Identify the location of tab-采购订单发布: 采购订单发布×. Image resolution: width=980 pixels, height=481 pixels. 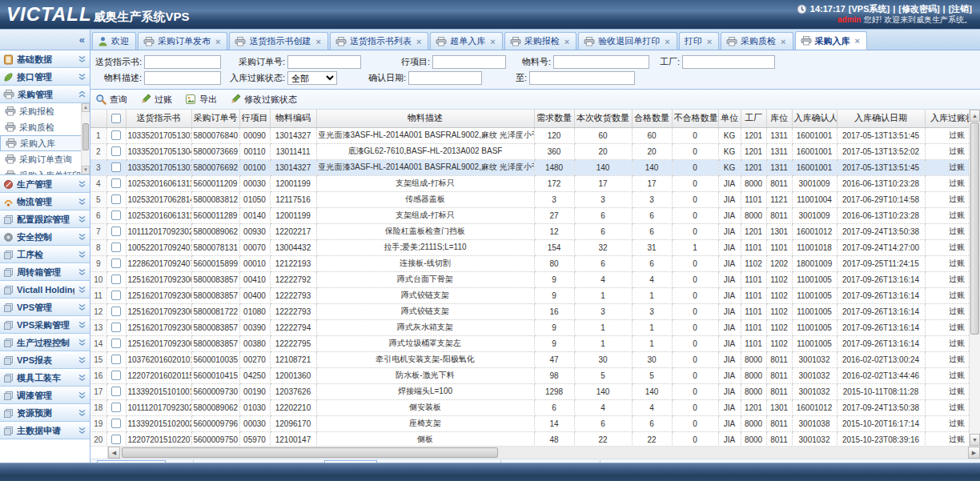
(183, 41).